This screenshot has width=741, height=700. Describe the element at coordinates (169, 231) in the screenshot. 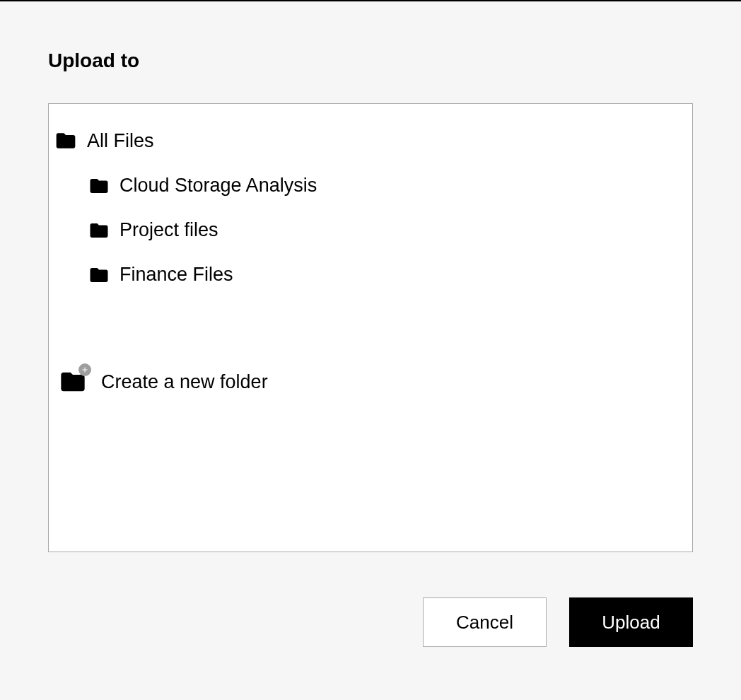

I see `folder-label: Project files` at that location.